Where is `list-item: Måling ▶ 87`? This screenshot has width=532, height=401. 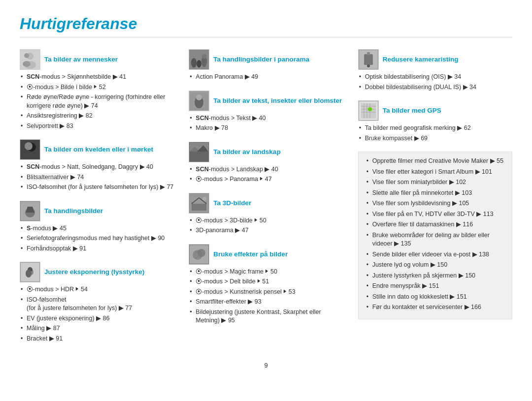
list-item: Måling ▶ 87 is located at coordinates (97, 329).